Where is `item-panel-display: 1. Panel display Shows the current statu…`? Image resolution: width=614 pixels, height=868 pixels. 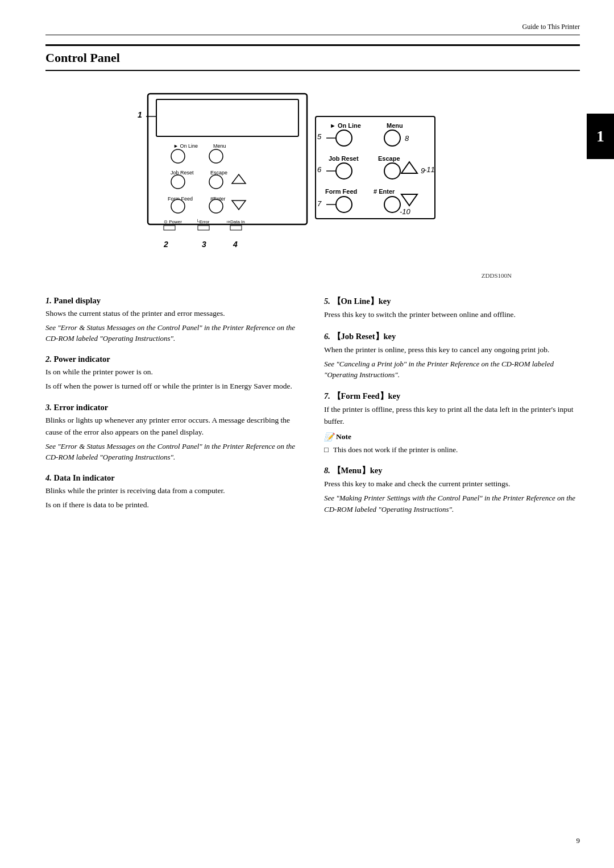 item-panel-display: 1. Panel display Shows the current statu… is located at coordinates (173, 320).